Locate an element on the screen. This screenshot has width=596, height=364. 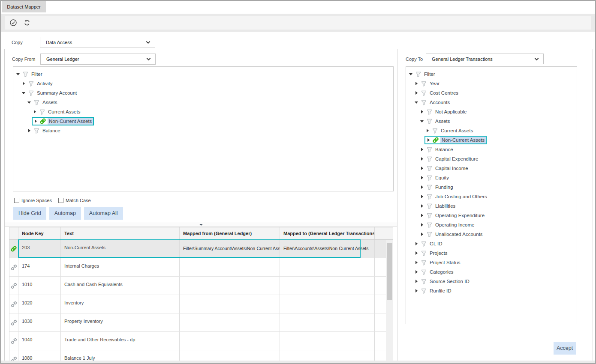
ignore-spaces-option: Ignore Spaces is located at coordinates (33, 200).